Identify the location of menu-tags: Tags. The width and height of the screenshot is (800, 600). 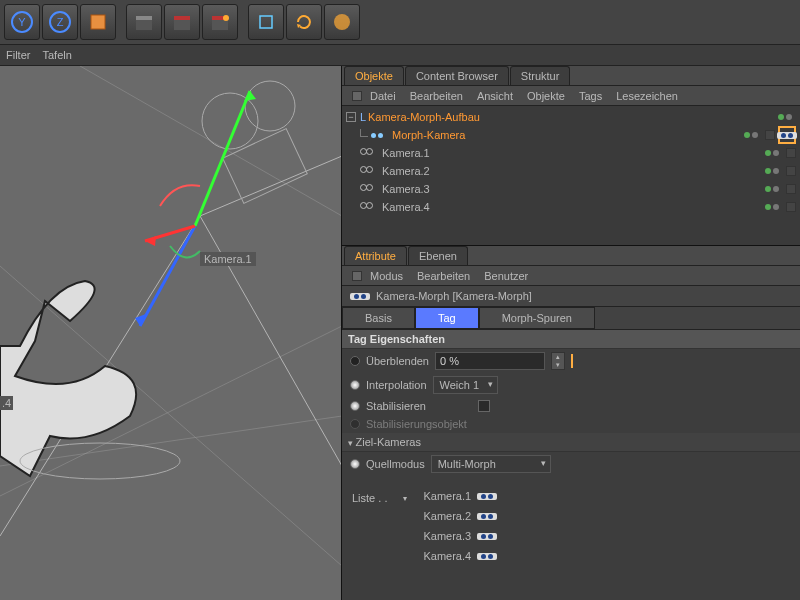
(590, 96).